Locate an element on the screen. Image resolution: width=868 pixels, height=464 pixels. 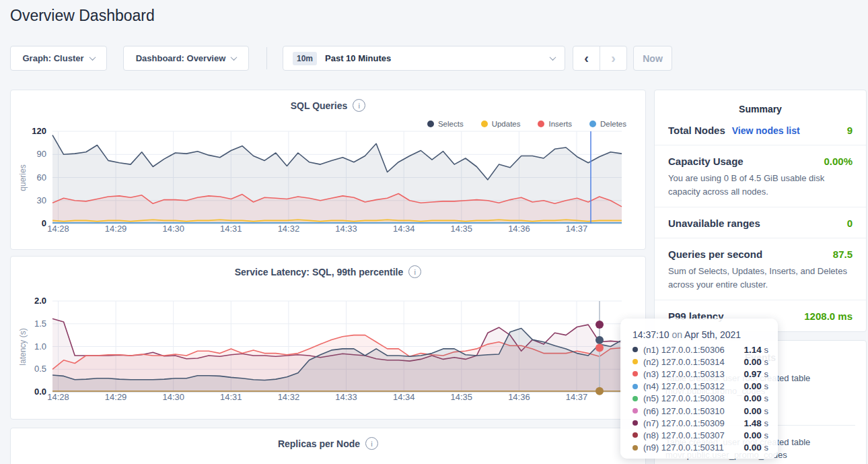
summary-label: Queries per second is located at coordinates (715, 255).